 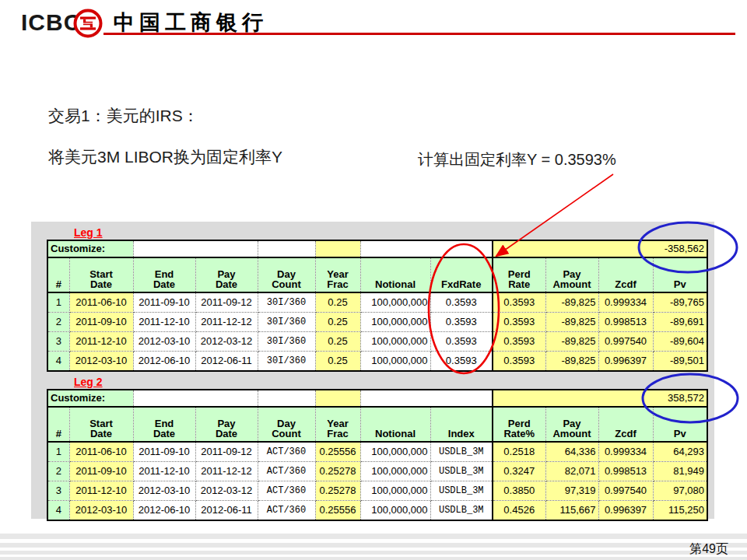 I want to click on column-header-index: Index, so click(x=461, y=425).